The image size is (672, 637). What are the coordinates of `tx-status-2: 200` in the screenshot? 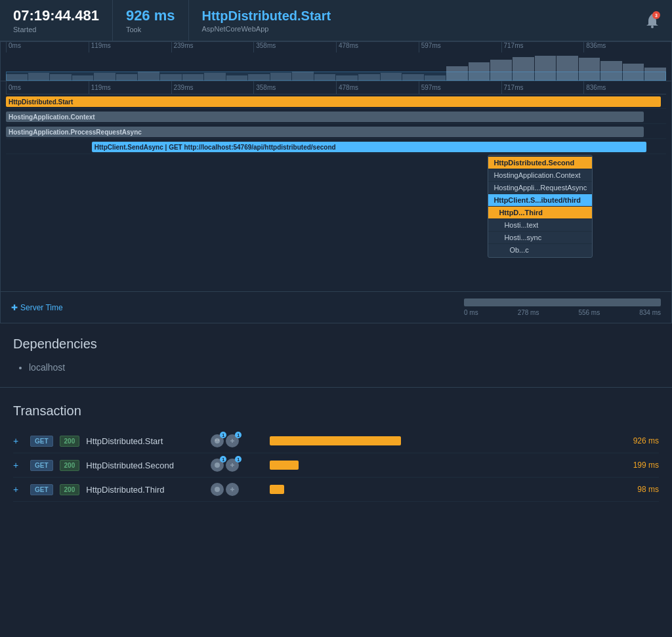 It's located at (70, 489).